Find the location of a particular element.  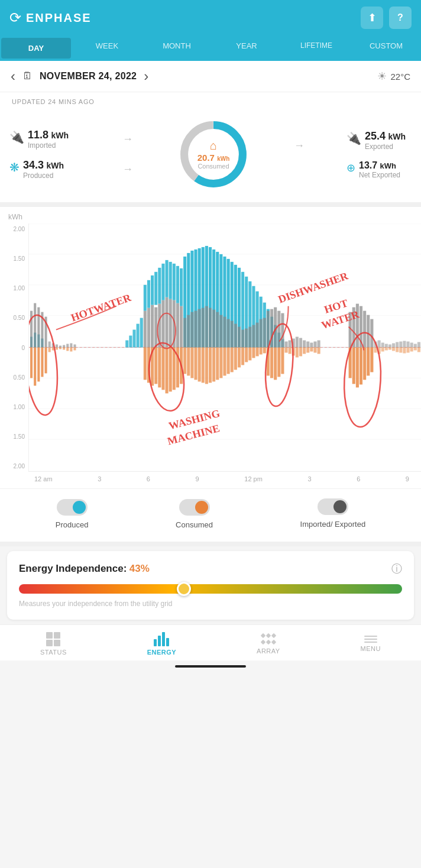

independence-title-row: Energy Independence: 43% is located at coordinates (84, 569).